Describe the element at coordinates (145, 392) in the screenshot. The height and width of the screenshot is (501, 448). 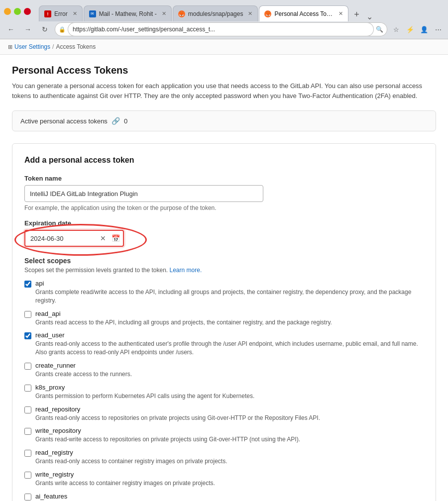
I see `scope-content-k8s_proxy: k8s_proxyGrants permission to perform Ku…` at that location.